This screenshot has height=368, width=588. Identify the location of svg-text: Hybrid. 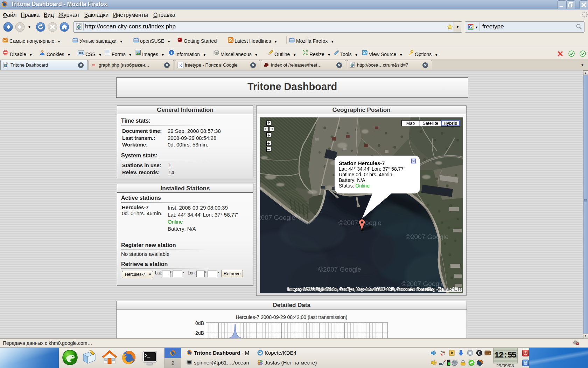
(450, 123).